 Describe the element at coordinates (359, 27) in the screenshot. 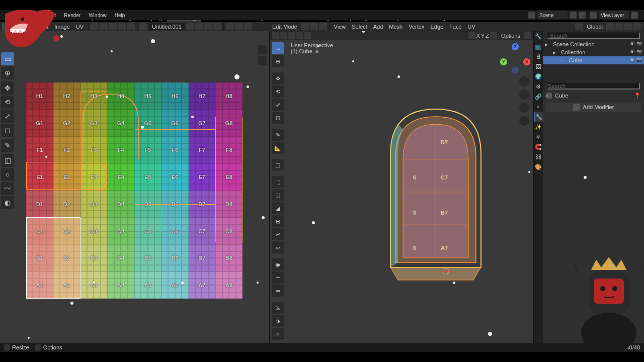

I see `vp-menu-select: Select` at that location.